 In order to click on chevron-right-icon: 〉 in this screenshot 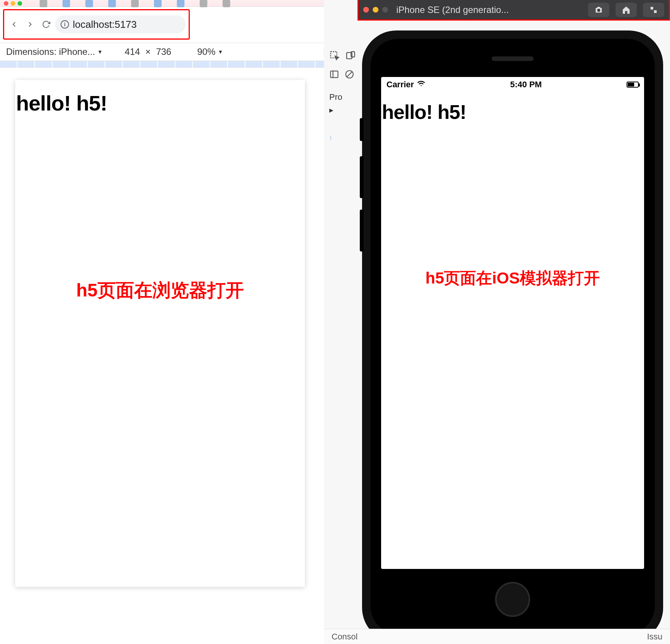, I will do `click(332, 138)`.